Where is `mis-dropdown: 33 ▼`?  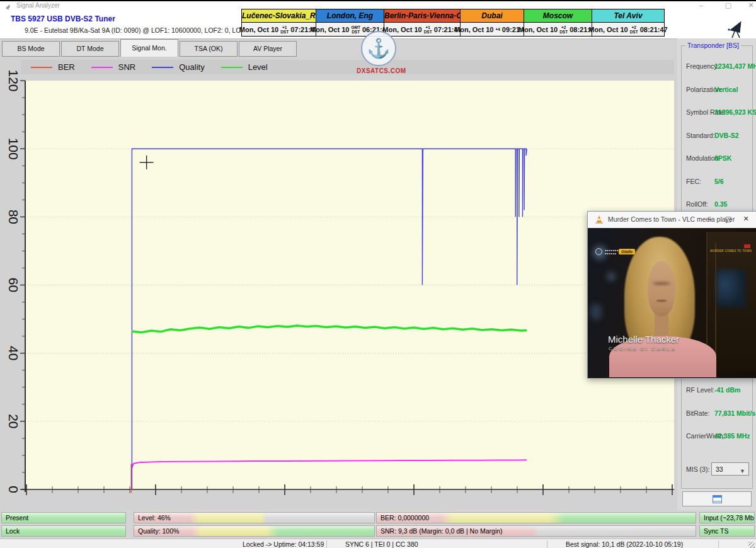
mis-dropdown: 33 ▼ is located at coordinates (730, 469).